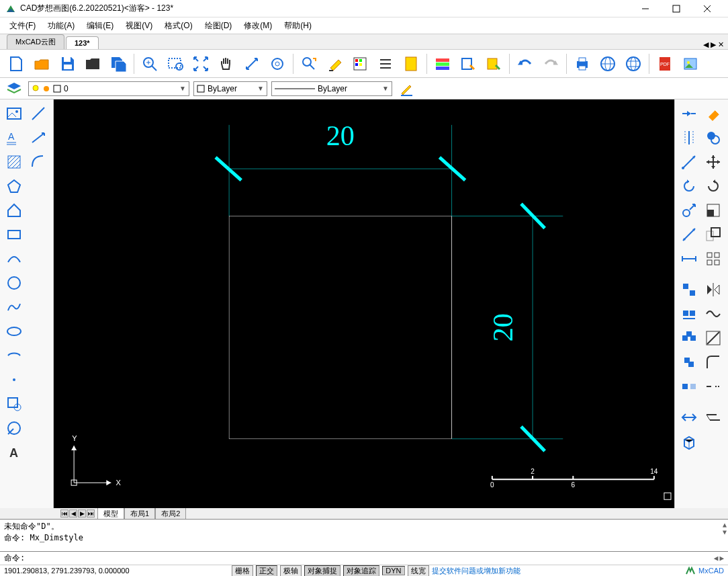 The width and height of the screenshot is (728, 576). I want to click on hatch-tool-button, so click(14, 162).